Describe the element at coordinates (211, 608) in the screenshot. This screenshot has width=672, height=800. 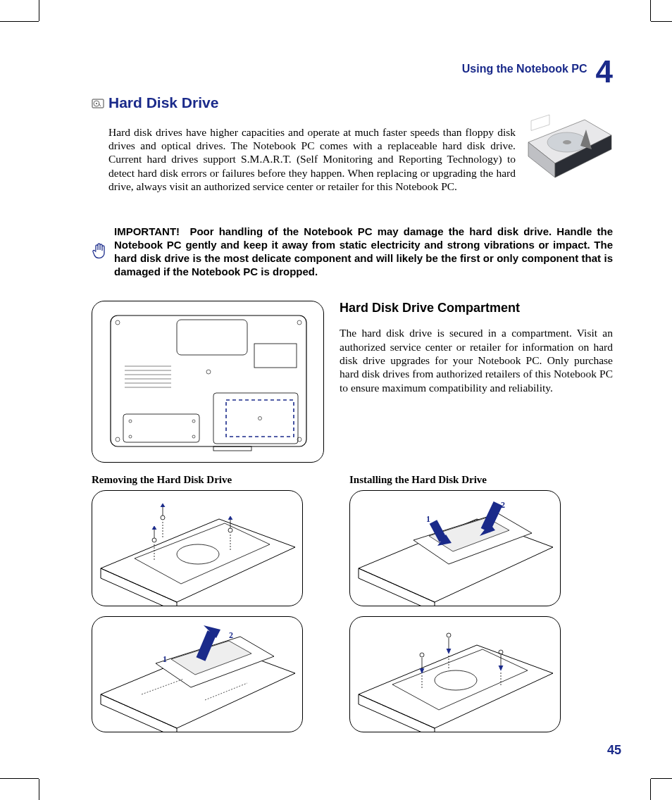
I see `removing-column: Removing the Hard Disk Drive` at that location.